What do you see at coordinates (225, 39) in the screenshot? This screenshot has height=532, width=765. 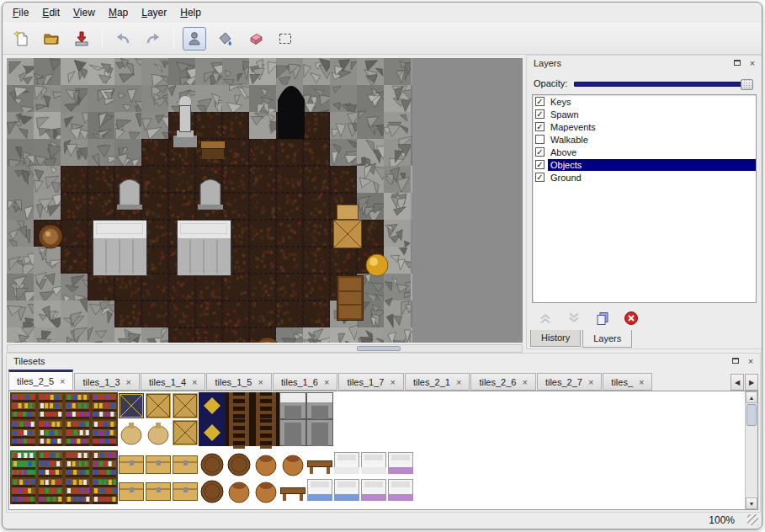 I see `fill-tool-button` at bounding box center [225, 39].